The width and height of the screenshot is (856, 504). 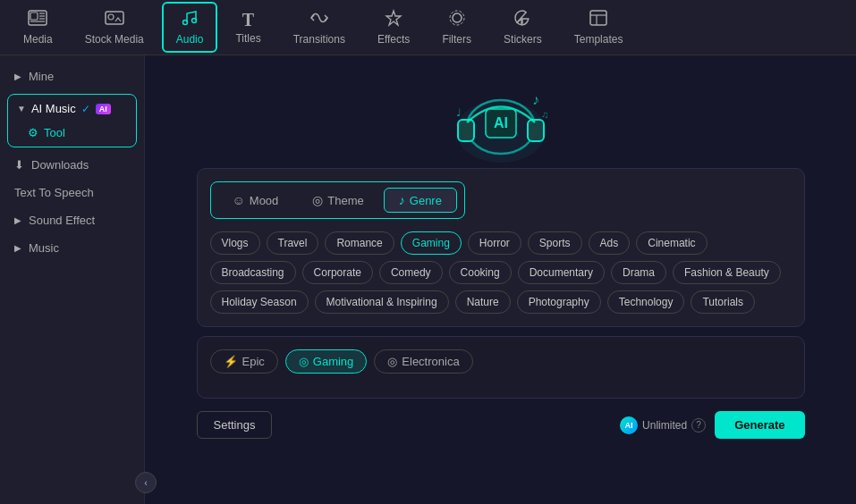 I want to click on tool-label: Tool, so click(x=55, y=132).